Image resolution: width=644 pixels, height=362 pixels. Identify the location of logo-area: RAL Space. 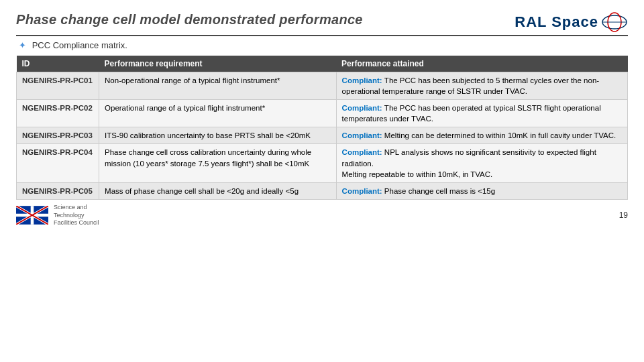
(572, 22).